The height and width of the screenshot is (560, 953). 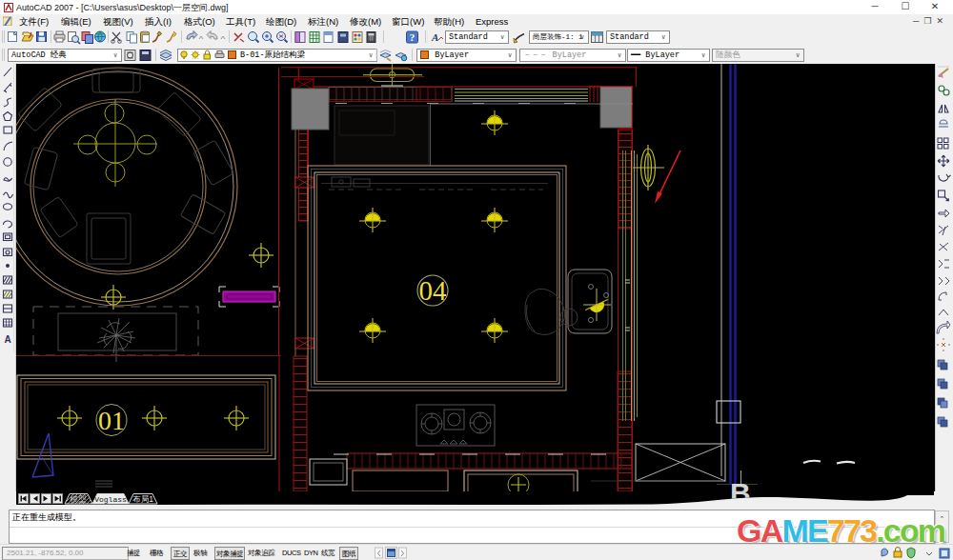 I want to click on svg-text: 模型, so click(x=78, y=499).